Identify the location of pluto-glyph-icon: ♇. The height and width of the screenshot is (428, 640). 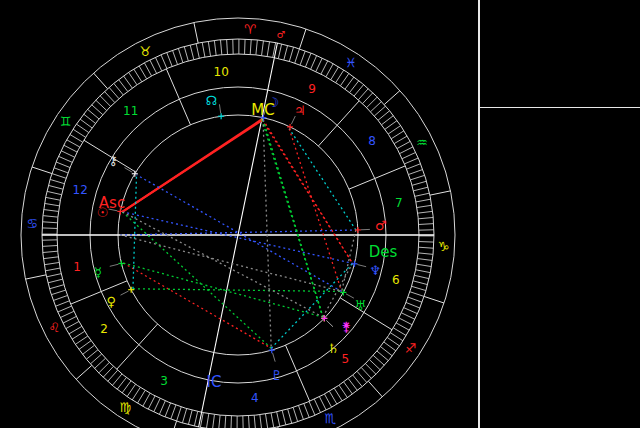
(277, 376).